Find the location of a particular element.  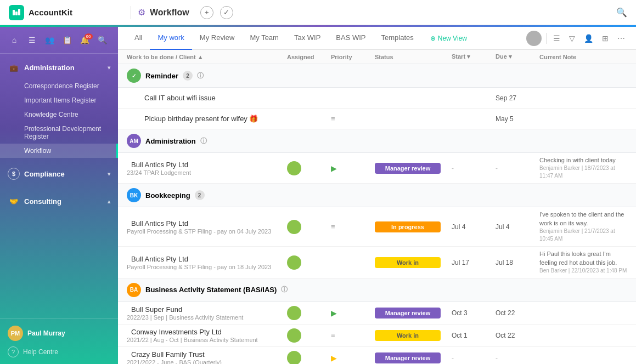

task-status: Manager review is located at coordinates (413, 313).